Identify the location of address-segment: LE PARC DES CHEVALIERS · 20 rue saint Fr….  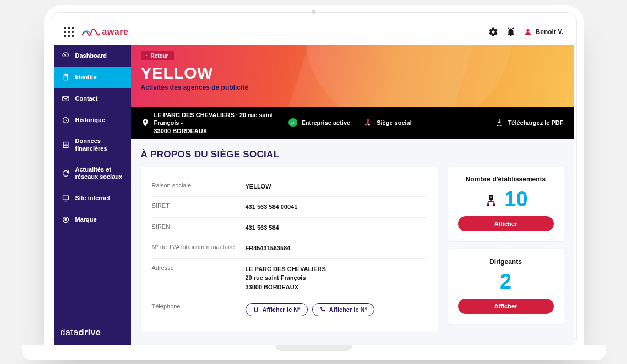
(208, 123).